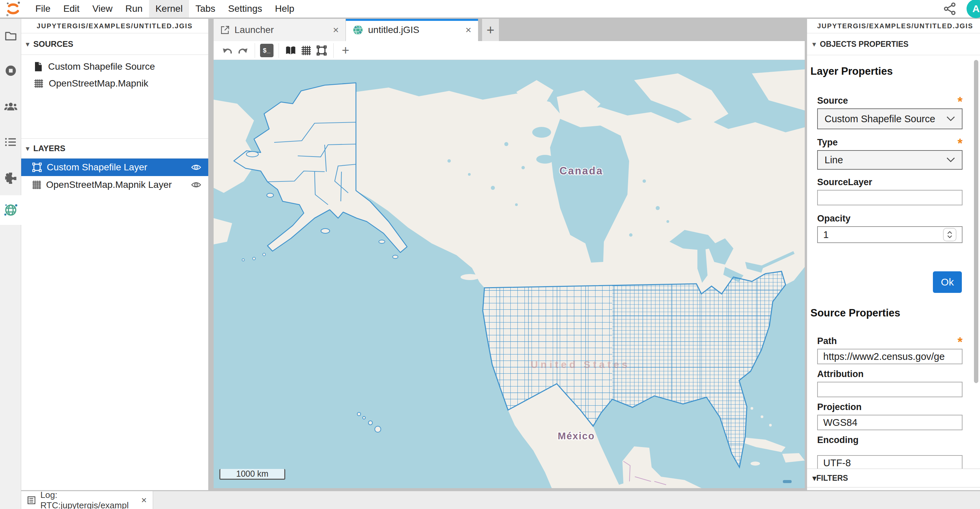  What do you see at coordinates (205, 9) in the screenshot?
I see `menu-tabs: Tabs` at bounding box center [205, 9].